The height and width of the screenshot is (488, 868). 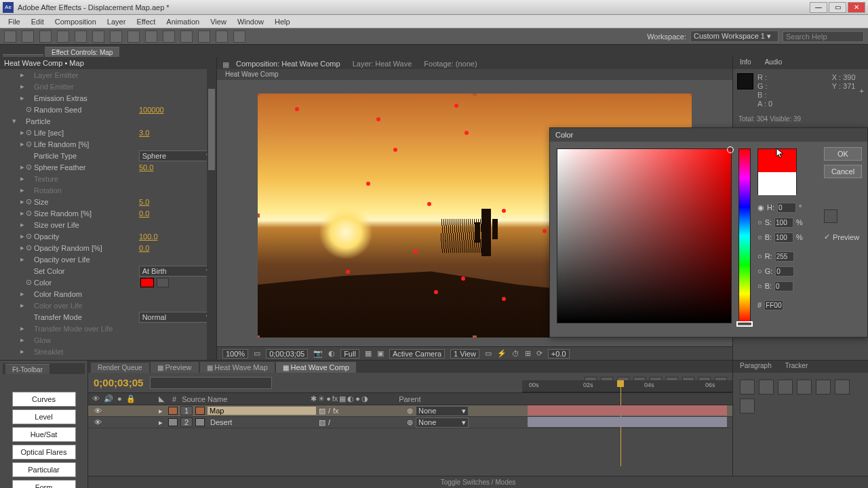 I want to click on hue-cursor, so click(x=745, y=324).